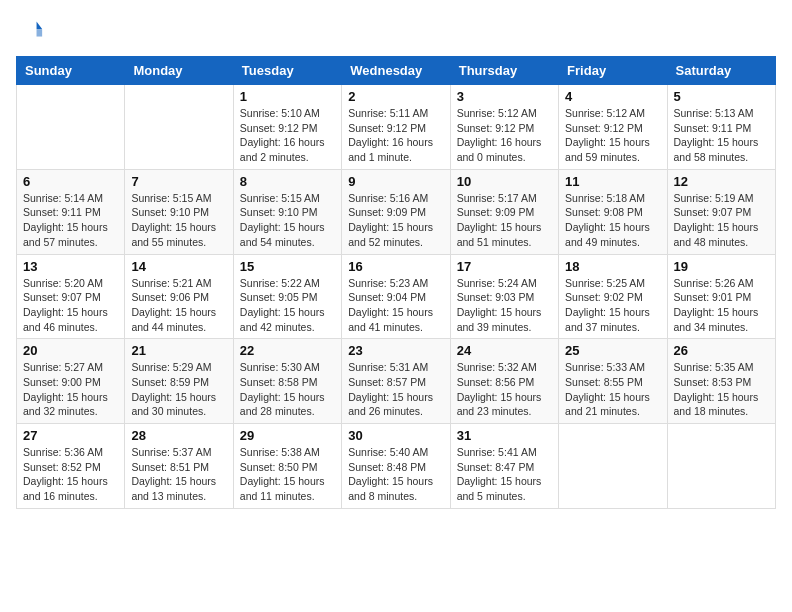  I want to click on header, so click(396, 30).